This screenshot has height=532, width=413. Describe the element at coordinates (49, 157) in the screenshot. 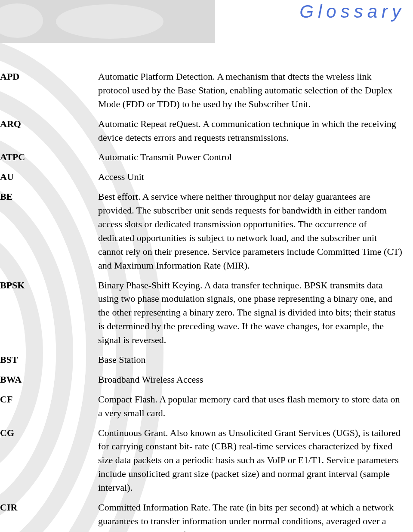

I see `term: ATPC` at that location.